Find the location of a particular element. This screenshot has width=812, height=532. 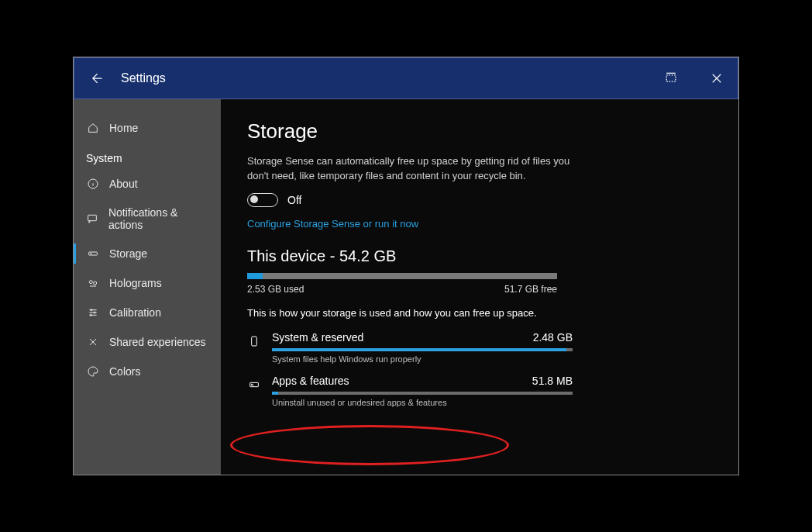

window-title: Settings is located at coordinates (143, 78).